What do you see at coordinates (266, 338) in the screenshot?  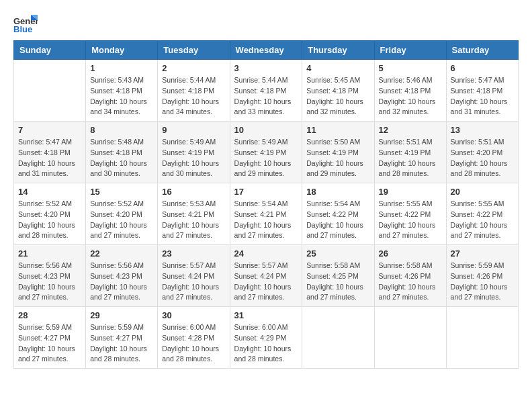 I see `calendar-cell: 31Sunrise: 6:00 AMSunset: 4:29 PMDayligh…` at bounding box center [266, 338].